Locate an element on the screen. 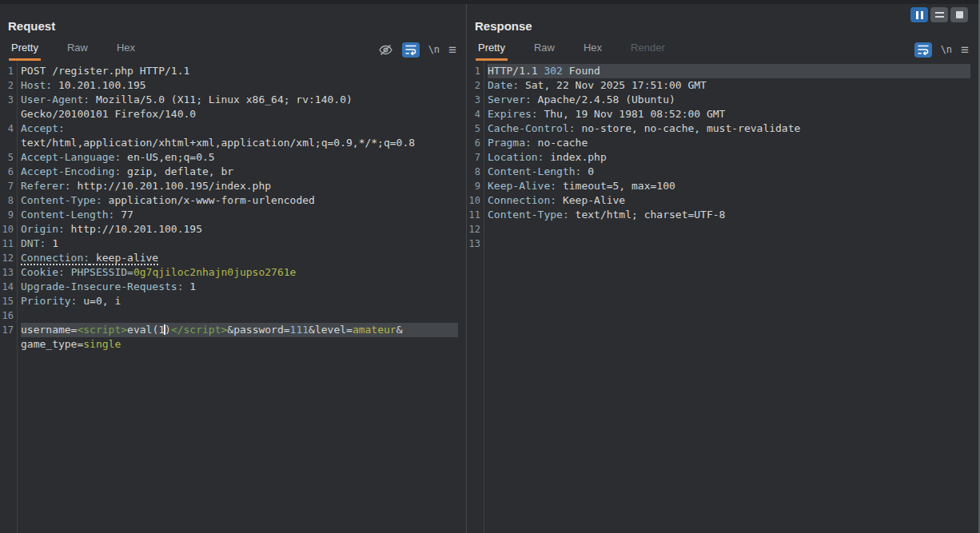  maximize-layout-button is located at coordinates (959, 14).